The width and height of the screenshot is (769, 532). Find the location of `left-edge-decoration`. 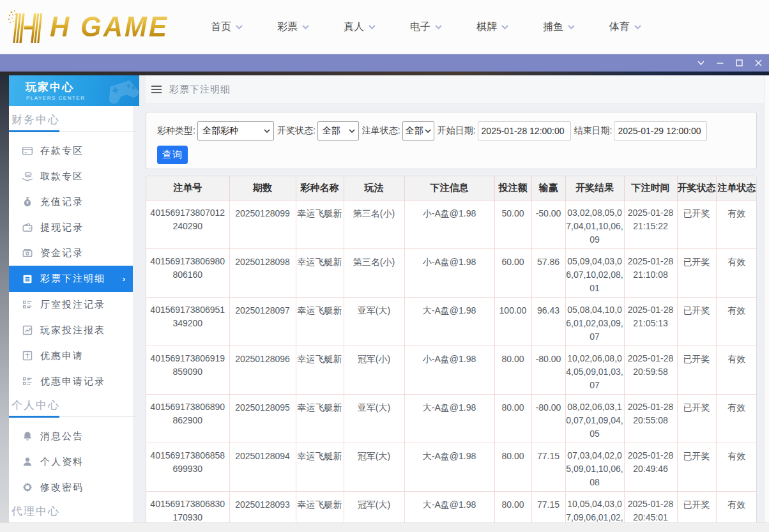

left-edge-decoration is located at coordinates (4, 299).